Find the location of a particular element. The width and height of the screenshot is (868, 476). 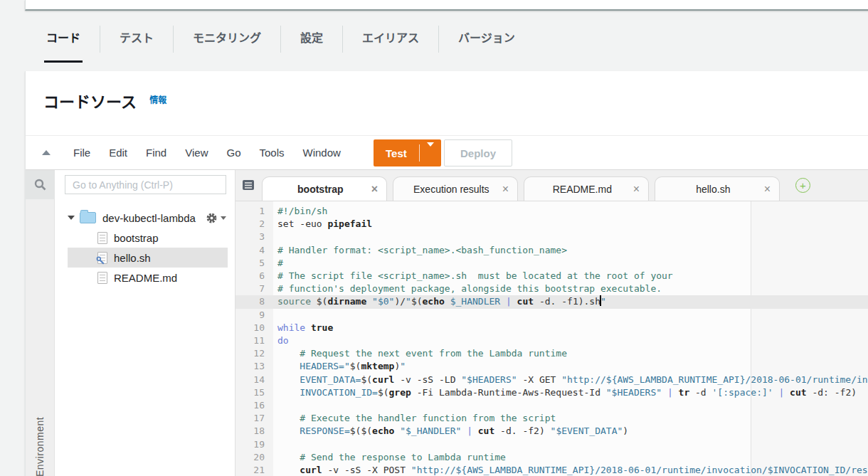

code-token: dirname is located at coordinates (347, 302).